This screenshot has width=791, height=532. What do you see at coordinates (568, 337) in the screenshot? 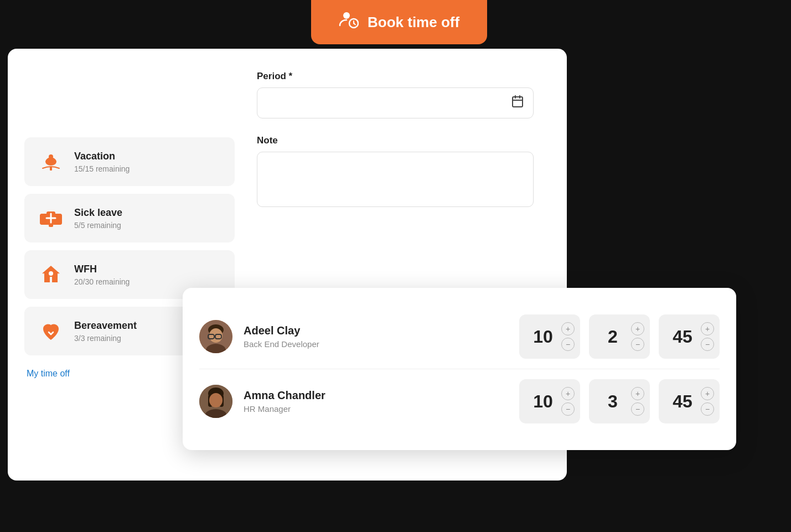
I see `counter-controls-1: + −` at bounding box center [568, 337].